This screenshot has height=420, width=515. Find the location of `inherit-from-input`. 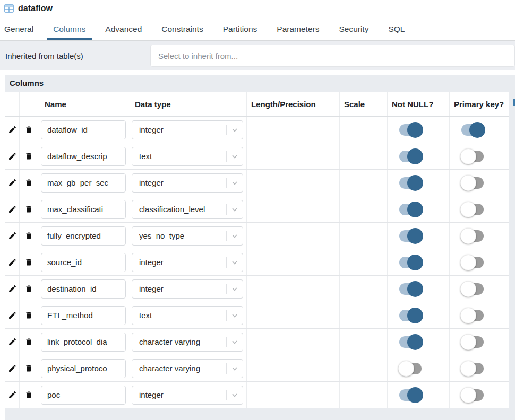

inherit-from-input is located at coordinates (332, 56).